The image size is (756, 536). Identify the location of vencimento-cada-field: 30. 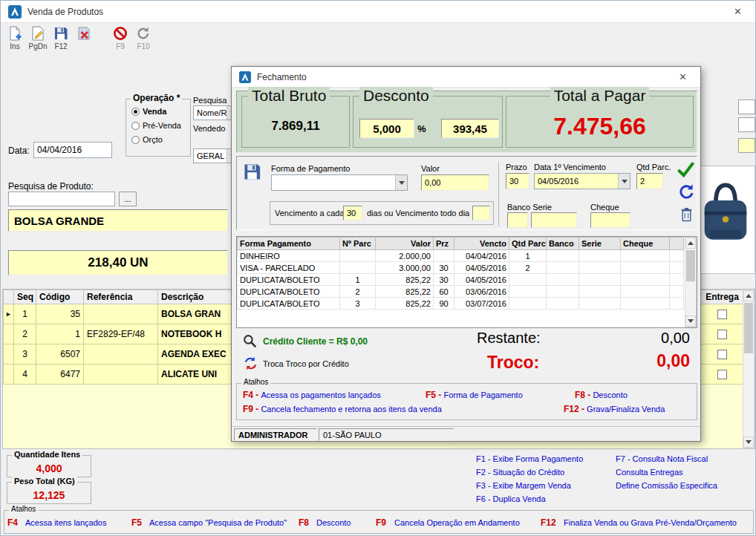
(353, 213).